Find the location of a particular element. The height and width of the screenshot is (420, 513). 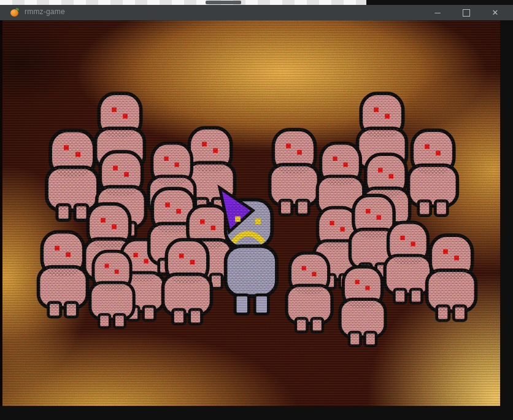

maximize-icon is located at coordinates (466, 13).